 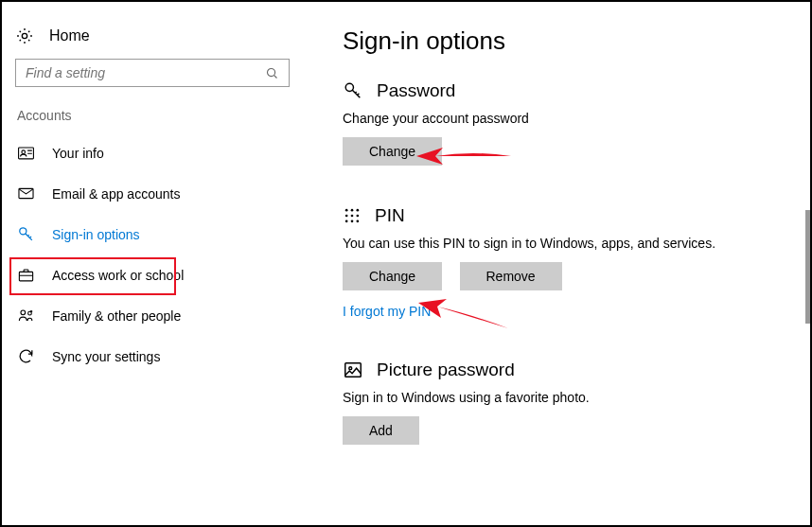 I want to click on picture-icon, so click(x=353, y=370).